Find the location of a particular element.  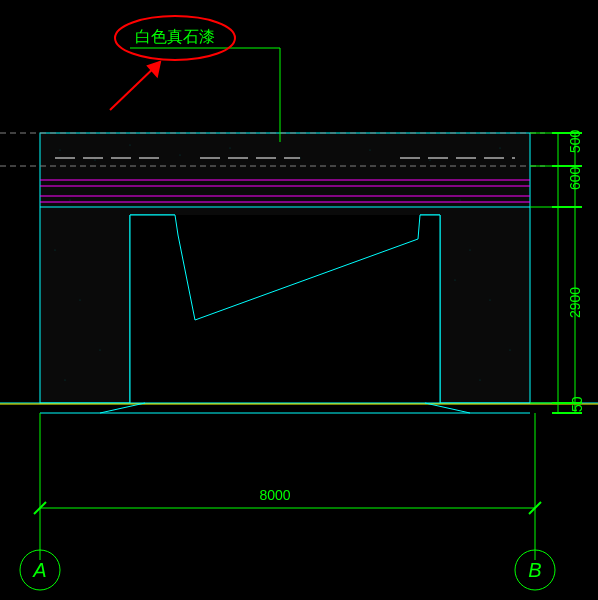

bubble-b-text: B is located at coordinates (534, 570).